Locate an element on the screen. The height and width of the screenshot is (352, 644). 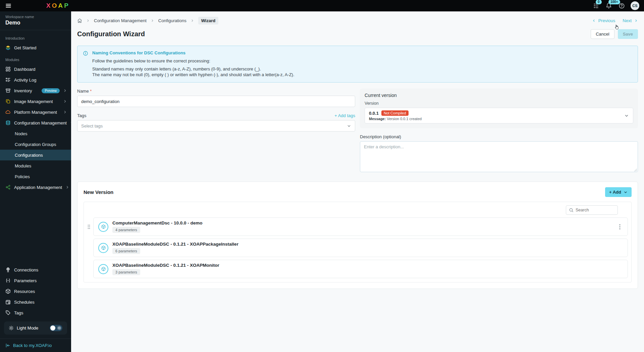
sidebar-subitem-policies: Policies is located at coordinates (36, 177).